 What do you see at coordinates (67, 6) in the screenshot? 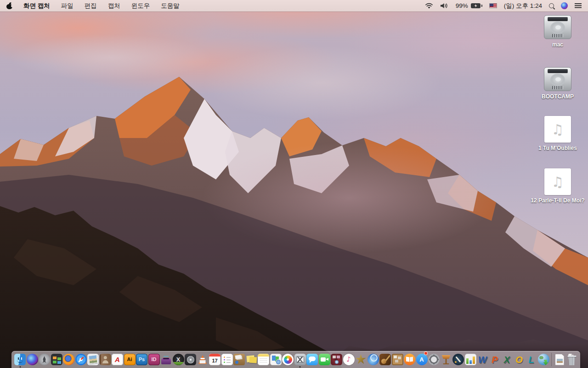
I see `menu-file: 파일` at bounding box center [67, 6].